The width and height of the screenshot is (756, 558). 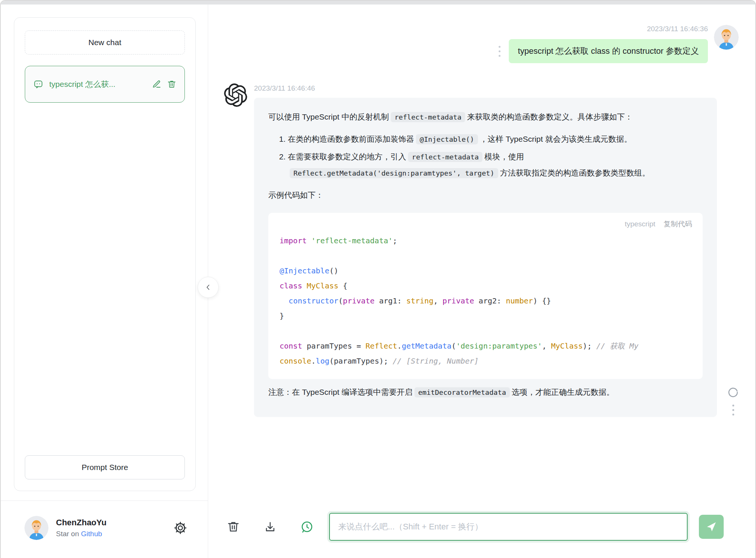 What do you see at coordinates (307, 527) in the screenshot?
I see `chat-history-button` at bounding box center [307, 527].